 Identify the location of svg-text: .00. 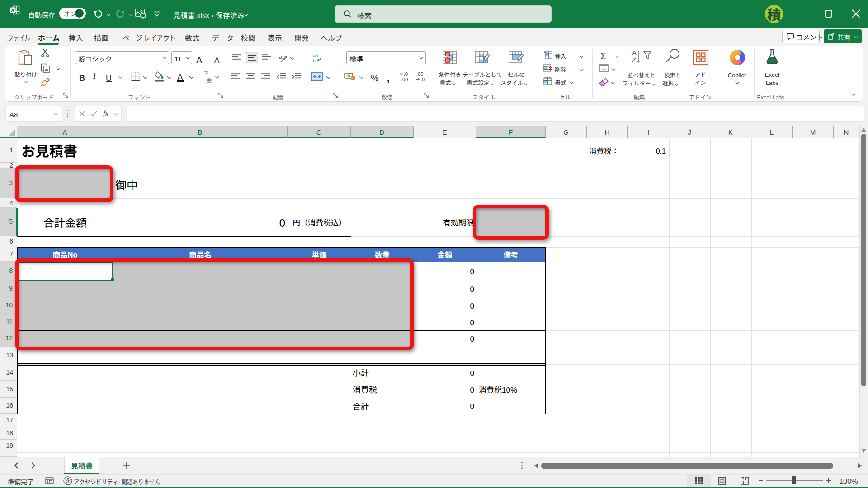
(404, 79).